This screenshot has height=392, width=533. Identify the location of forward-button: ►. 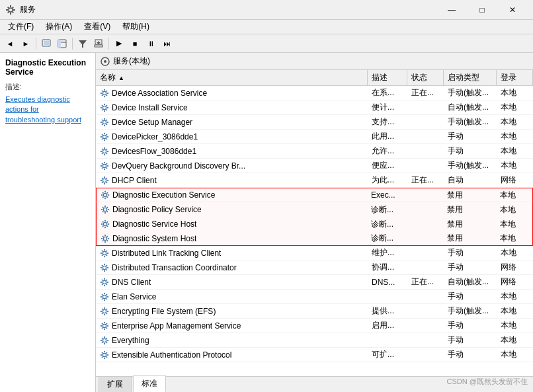
(26, 44).